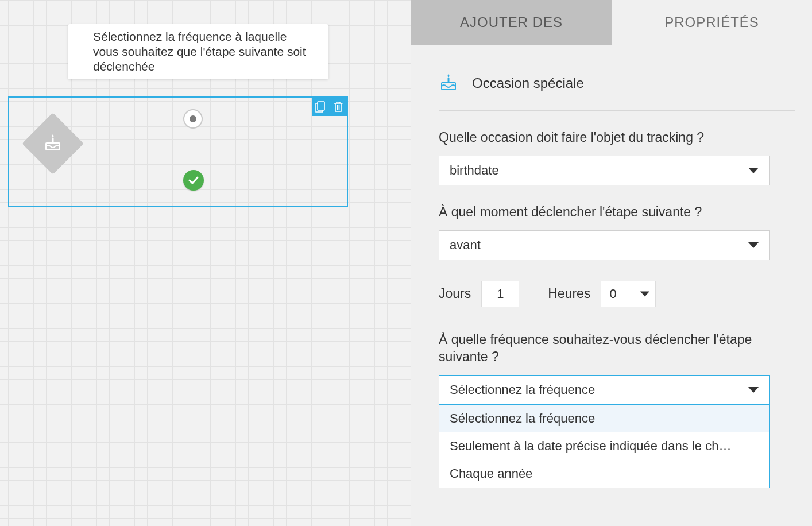 The image size is (812, 526). I want to click on frequency-select: Sélectionnez la fréquence, so click(604, 390).